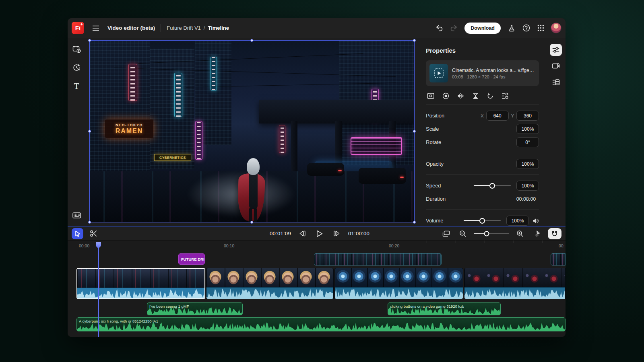 The height and width of the screenshot is (362, 644). I want to click on titlebar-right: Download, so click(497, 28).